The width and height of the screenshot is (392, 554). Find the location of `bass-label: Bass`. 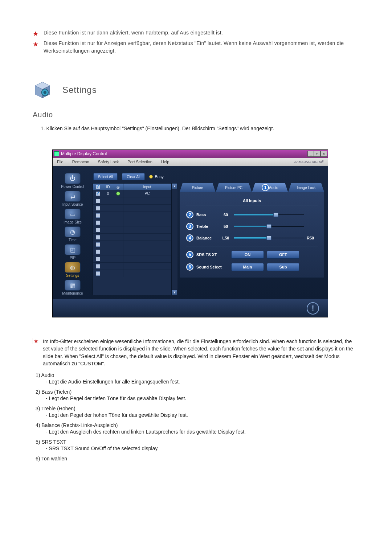

bass-label: Bass is located at coordinates (207, 215).